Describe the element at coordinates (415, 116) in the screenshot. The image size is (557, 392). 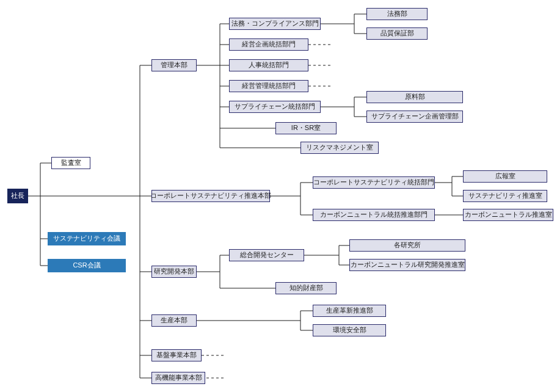
I see `supplyplan-dep-label: サプライチェーン企画管理部` at that location.